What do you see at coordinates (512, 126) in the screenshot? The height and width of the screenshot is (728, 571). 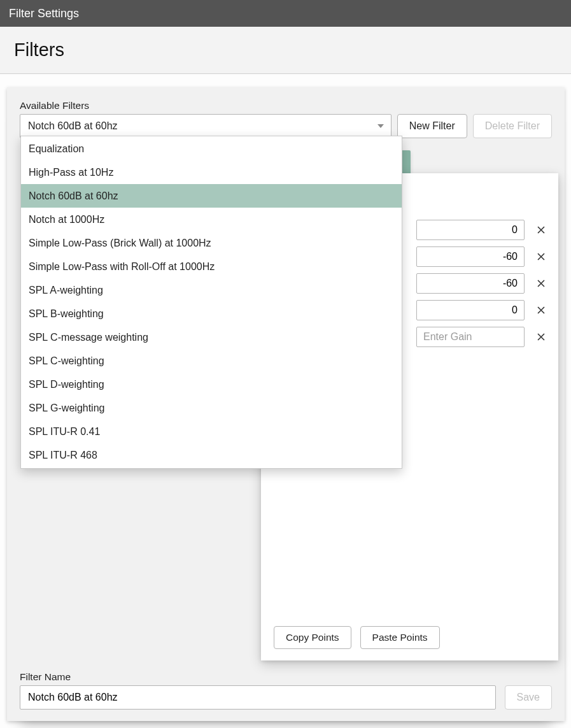 I see `delete-filter-button: Delete Filter` at bounding box center [512, 126].